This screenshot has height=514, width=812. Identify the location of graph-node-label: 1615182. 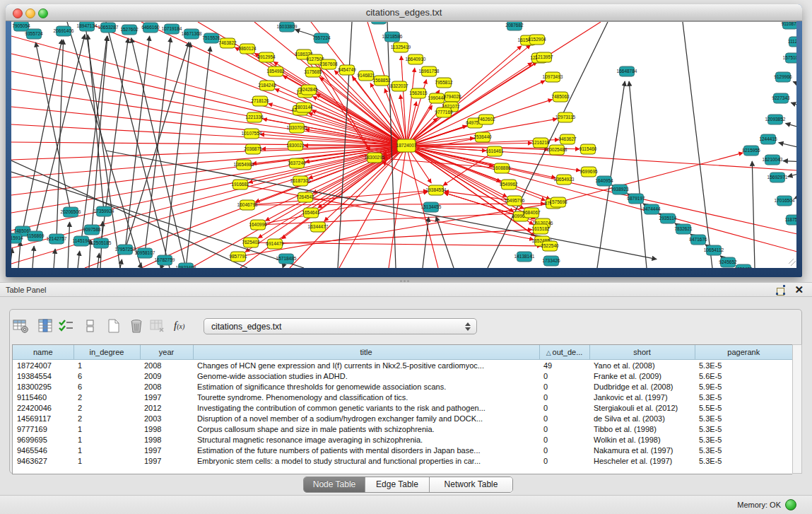
(541, 229).